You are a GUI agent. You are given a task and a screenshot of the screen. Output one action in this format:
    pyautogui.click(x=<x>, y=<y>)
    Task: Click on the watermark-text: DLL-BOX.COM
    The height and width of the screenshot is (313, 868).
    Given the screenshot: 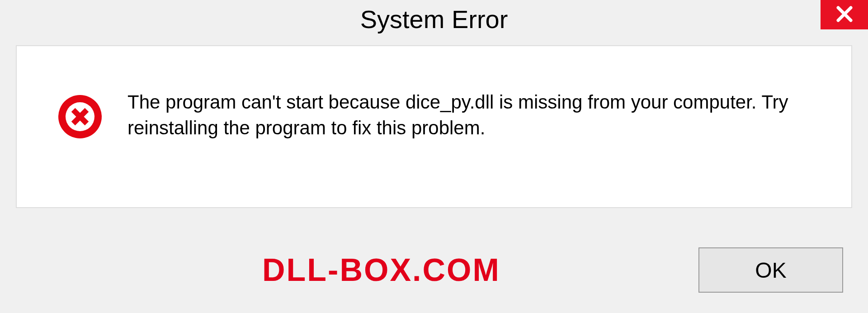 What is the action you would take?
    pyautogui.click(x=382, y=270)
    